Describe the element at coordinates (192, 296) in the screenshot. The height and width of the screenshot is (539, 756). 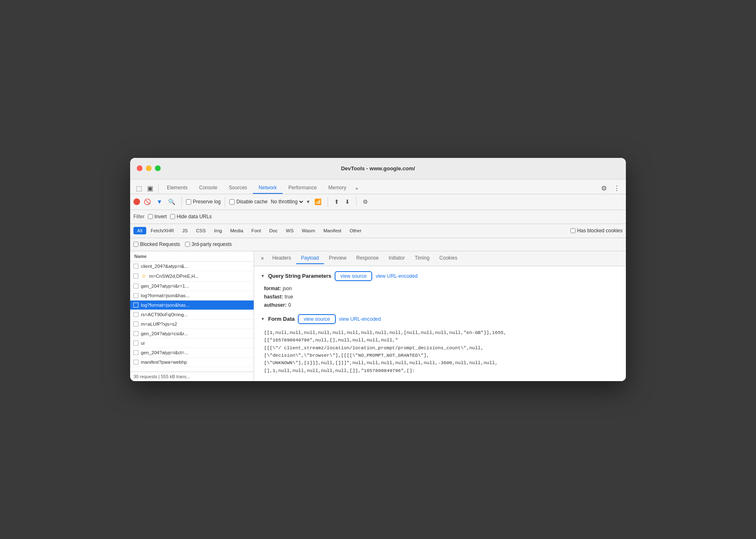
I see `list-item: log?format=json&has...` at that location.